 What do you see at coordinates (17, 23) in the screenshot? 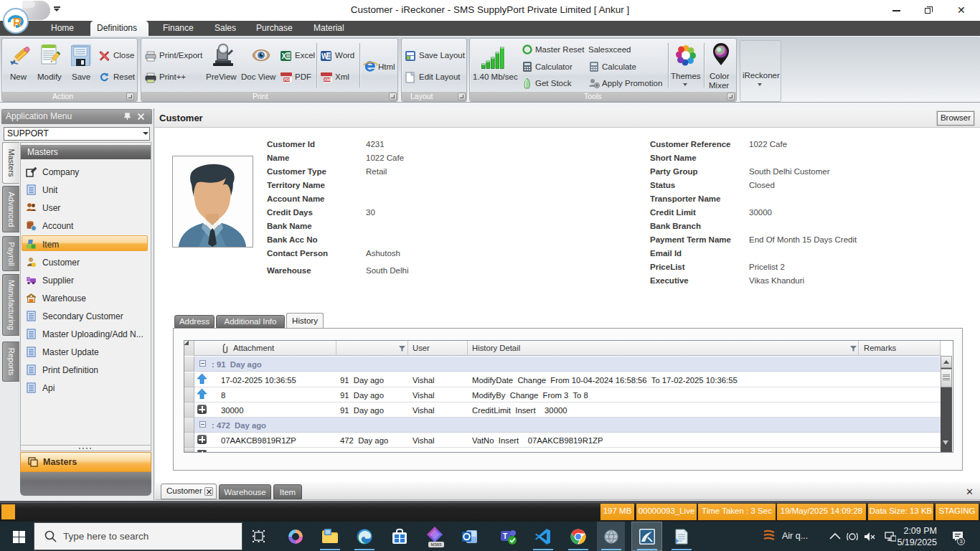
I see `svg-text: R` at bounding box center [17, 23].